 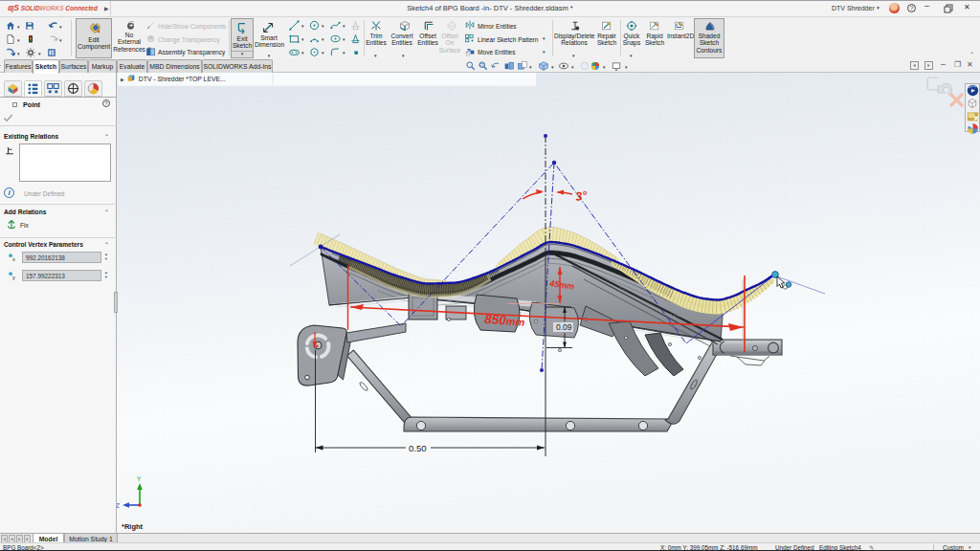 What do you see at coordinates (140, 478) in the screenshot?
I see `svg-text: Y` at bounding box center [140, 478].